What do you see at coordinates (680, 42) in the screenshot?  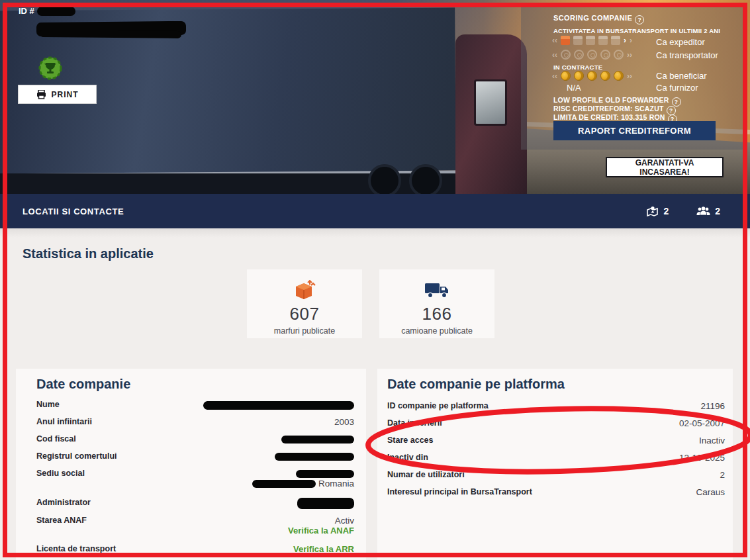 I see `expeditor-label: Ca expeditor` at bounding box center [680, 42].